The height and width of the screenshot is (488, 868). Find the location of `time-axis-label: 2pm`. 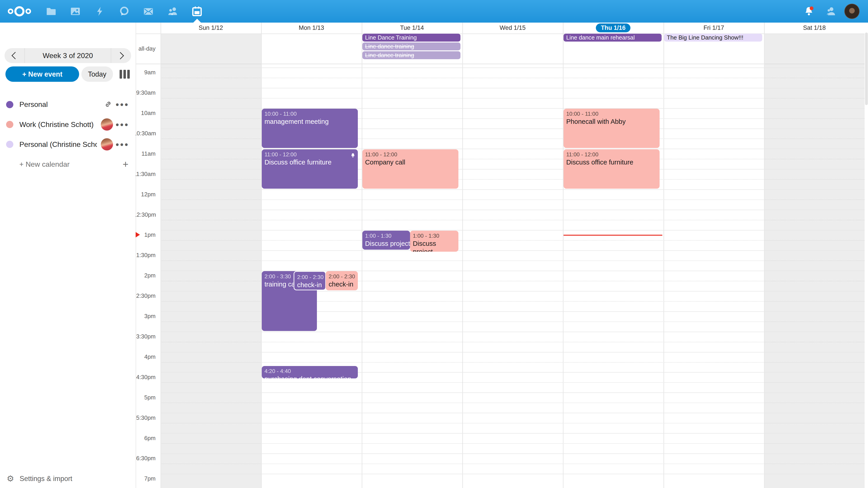

time-axis-label: 2pm is located at coordinates (145, 275).